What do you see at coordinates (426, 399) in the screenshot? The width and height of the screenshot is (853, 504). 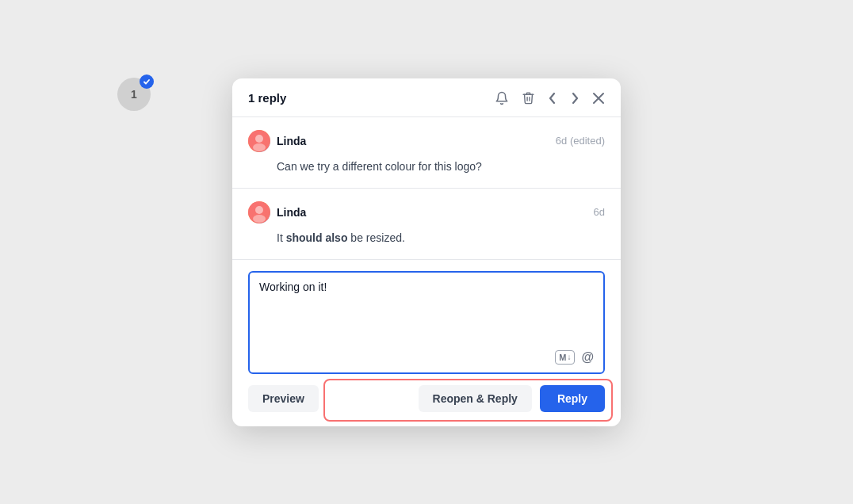 I see `buttons-row: Preview Reopen & Reply Reply` at bounding box center [426, 399].